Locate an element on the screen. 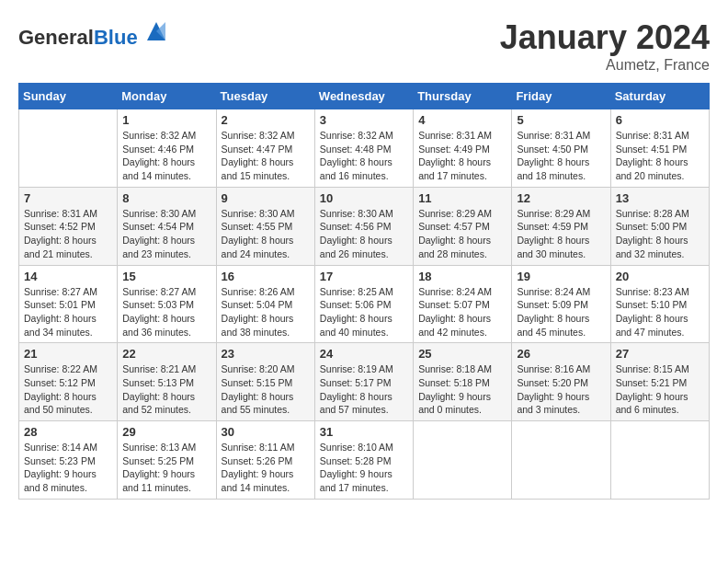 The width and height of the screenshot is (728, 563). day-info: Sunrise: 8:14 AMSunset: 5:23 PMDaylight:… is located at coordinates (68, 467).